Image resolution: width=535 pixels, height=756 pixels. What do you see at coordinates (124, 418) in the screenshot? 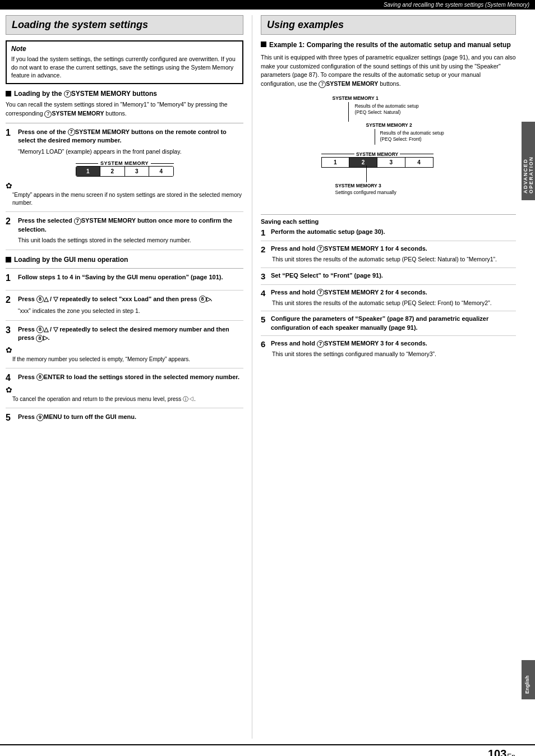
I see `gui-step5-header: 5 Press 9MENU to turn off the GUI menu.` at bounding box center [124, 418].